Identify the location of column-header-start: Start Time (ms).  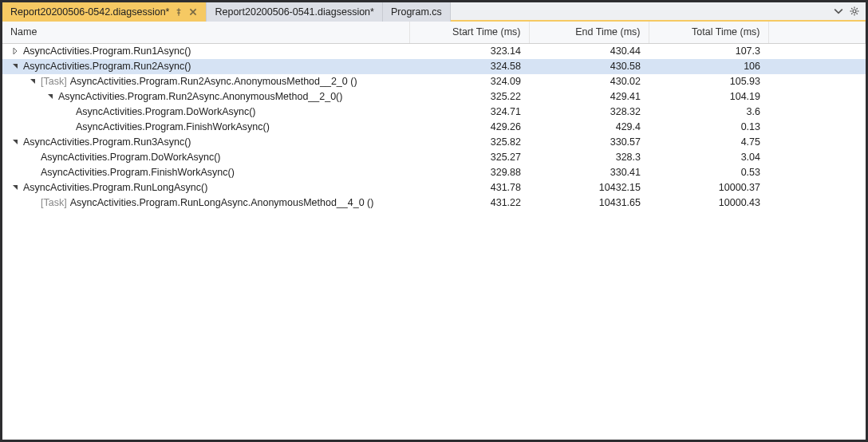
(469, 32).